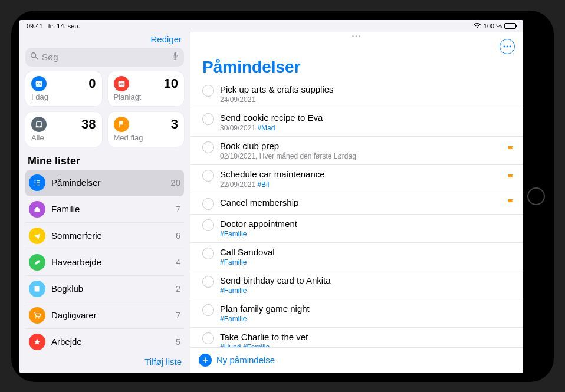 Image resolution: width=565 pixels, height=392 pixels. I want to click on sidebar-list-havearbejde: Havearbejde4, so click(105, 263).